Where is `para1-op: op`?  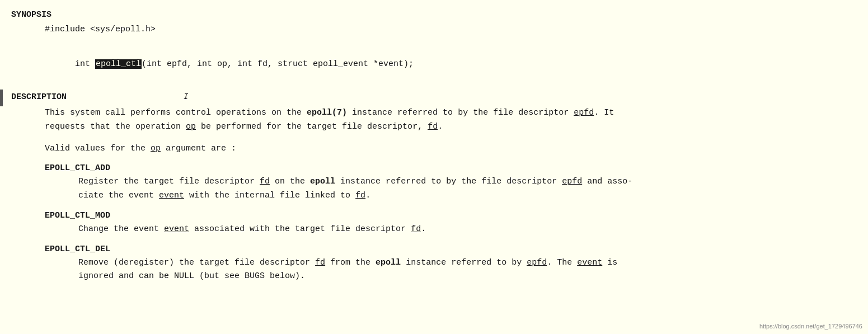 para1-op: op is located at coordinates (191, 126).